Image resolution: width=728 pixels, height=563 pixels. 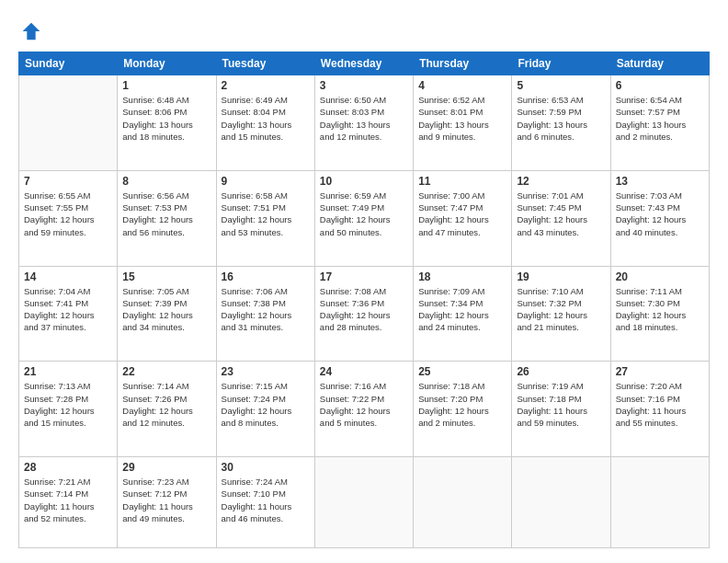 What do you see at coordinates (166, 405) in the screenshot?
I see `day-info: Sunrise: 7:14 AMSunset: 7:26 PMDaylight:…` at bounding box center [166, 405].